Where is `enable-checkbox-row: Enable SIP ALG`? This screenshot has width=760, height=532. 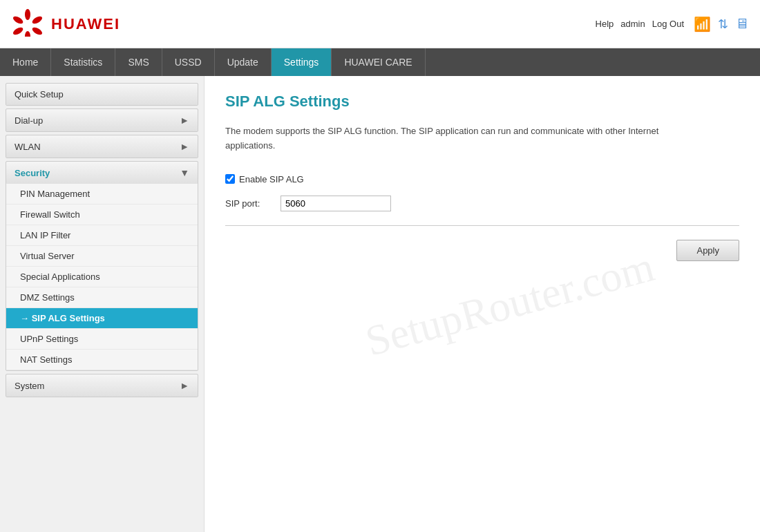 enable-checkbox-row: Enable SIP ALG is located at coordinates (482, 180).